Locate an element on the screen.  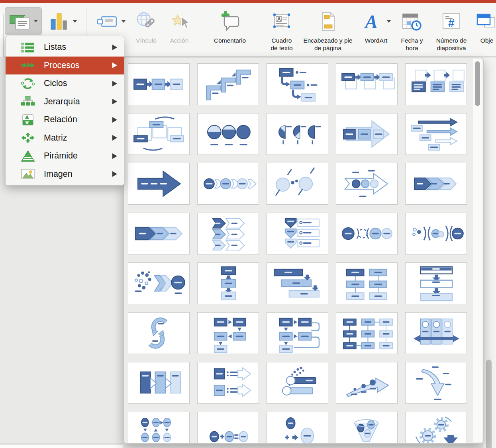
accent-process-arrow-preview-icon is located at coordinates (367, 184).